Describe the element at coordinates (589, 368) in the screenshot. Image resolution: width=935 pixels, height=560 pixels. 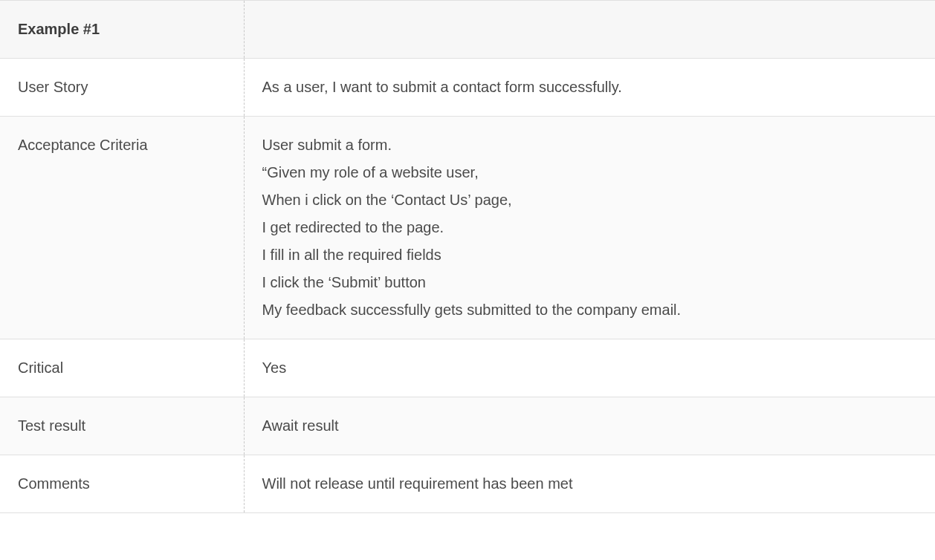
I see `row-critical-value: Yes` at that location.